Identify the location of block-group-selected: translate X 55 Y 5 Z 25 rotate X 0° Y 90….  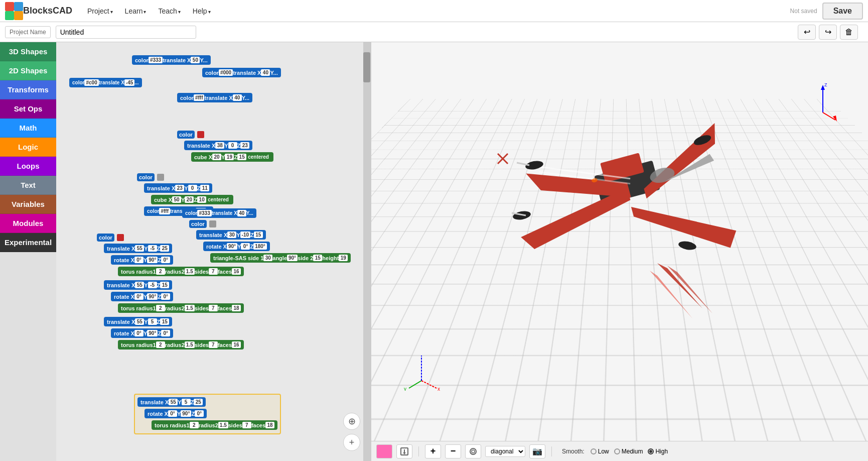
(208, 414).